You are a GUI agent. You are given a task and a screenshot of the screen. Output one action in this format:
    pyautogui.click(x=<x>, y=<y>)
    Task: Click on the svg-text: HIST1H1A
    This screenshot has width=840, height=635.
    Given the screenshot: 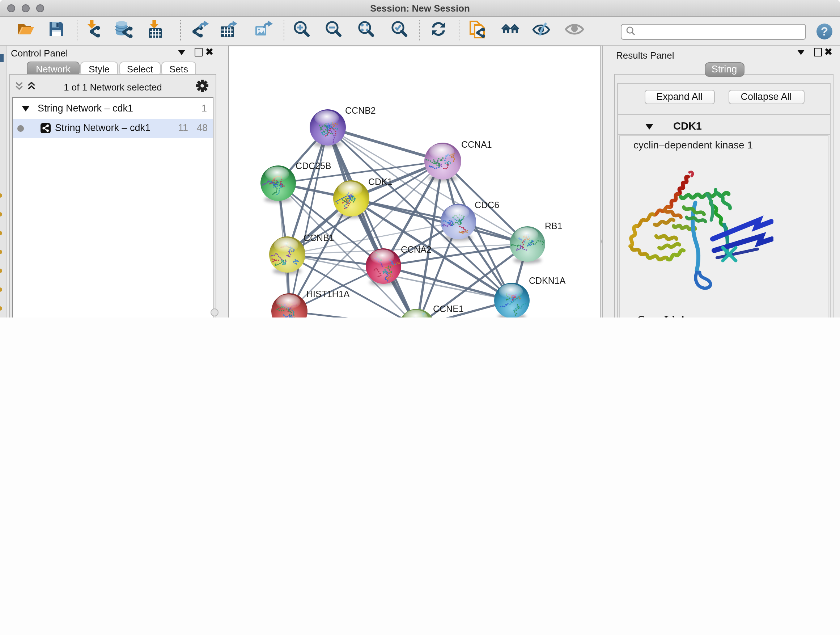 What is the action you would take?
    pyautogui.click(x=328, y=293)
    